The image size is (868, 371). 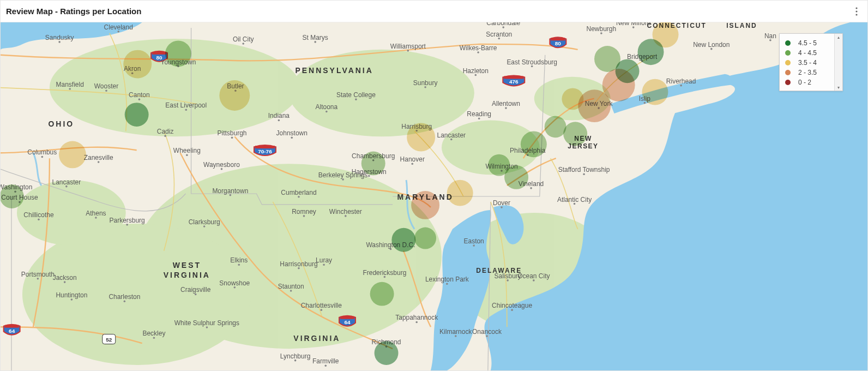 I want to click on rating-bubble: NJ south — 4 - 4.5, so click(x=556, y=127).